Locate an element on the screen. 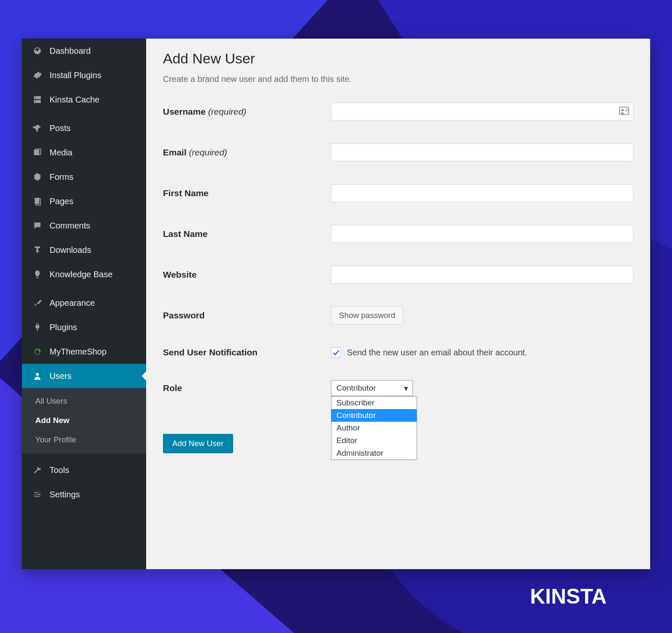 This screenshot has height=633, width=672. row-email: Email (required) is located at coordinates (398, 152).